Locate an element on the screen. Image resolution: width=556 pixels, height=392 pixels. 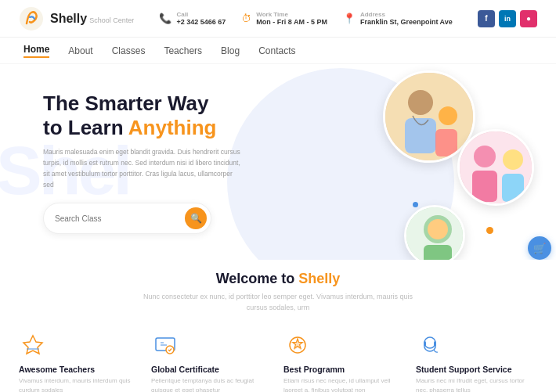
address-label: Address is located at coordinates (406, 14).